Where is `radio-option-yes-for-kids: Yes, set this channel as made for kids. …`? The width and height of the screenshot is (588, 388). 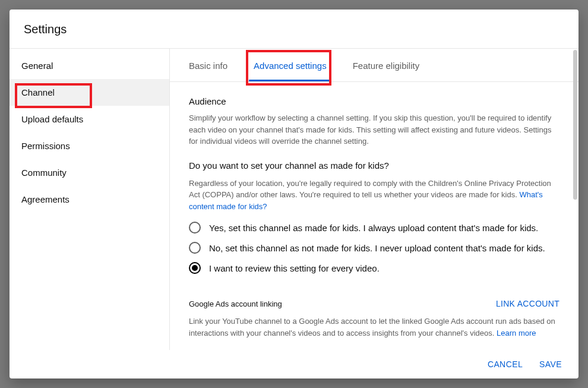 radio-option-yes-for-kids: Yes, set this channel as made for kids. … is located at coordinates (374, 228).